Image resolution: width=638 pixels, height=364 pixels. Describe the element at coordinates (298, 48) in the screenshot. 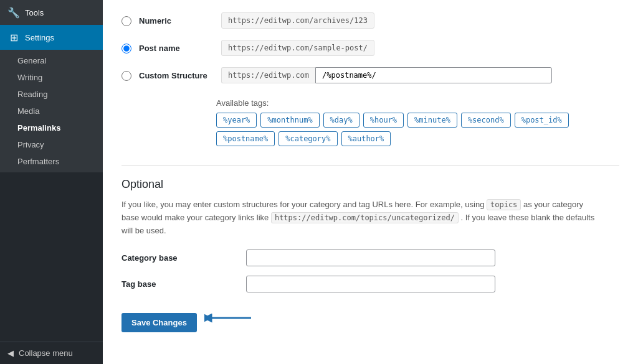

I see `postname-url: https://editwp.com/sample-post/` at that location.